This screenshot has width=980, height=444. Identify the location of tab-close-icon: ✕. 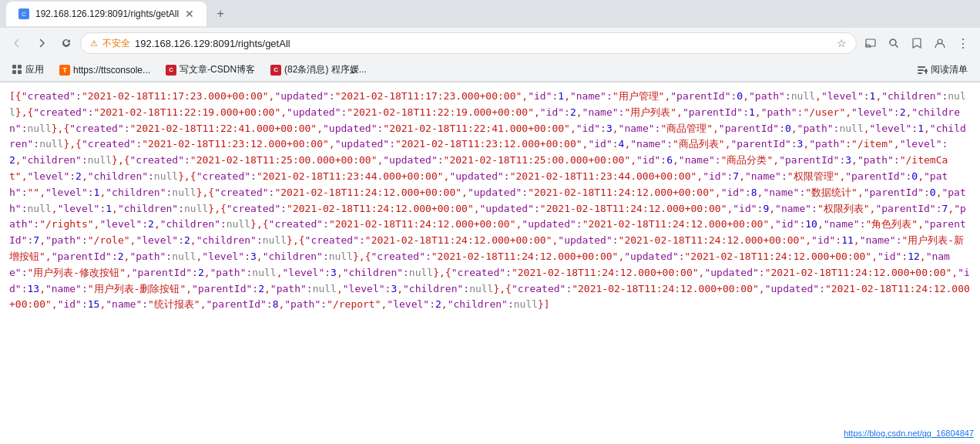
(190, 14).